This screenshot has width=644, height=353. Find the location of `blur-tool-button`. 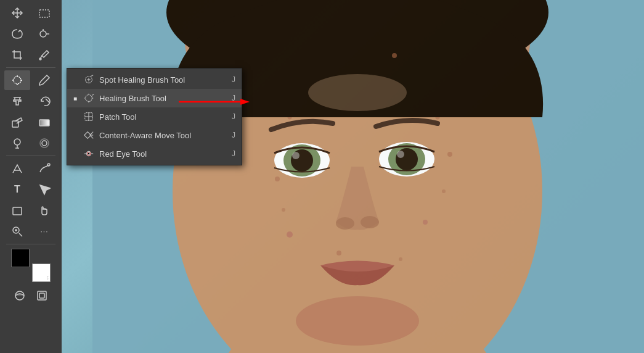

blur-tool-button is located at coordinates (44, 143).